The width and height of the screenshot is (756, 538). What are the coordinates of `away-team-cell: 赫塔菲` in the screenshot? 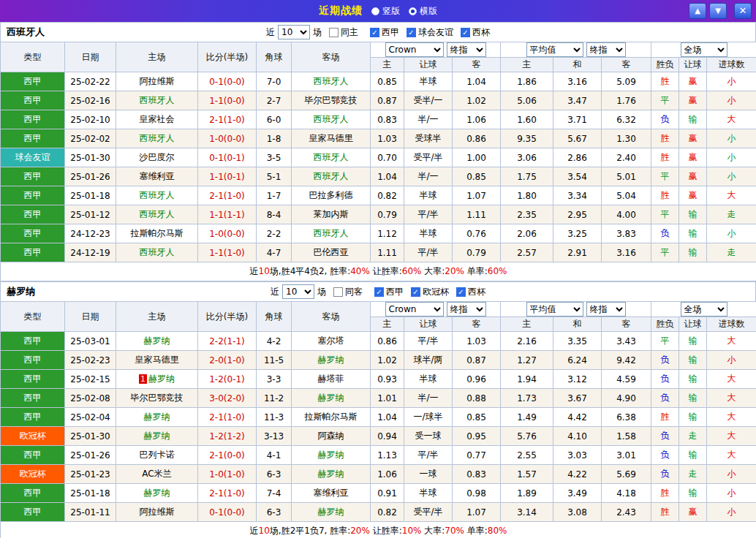 It's located at (331, 379).